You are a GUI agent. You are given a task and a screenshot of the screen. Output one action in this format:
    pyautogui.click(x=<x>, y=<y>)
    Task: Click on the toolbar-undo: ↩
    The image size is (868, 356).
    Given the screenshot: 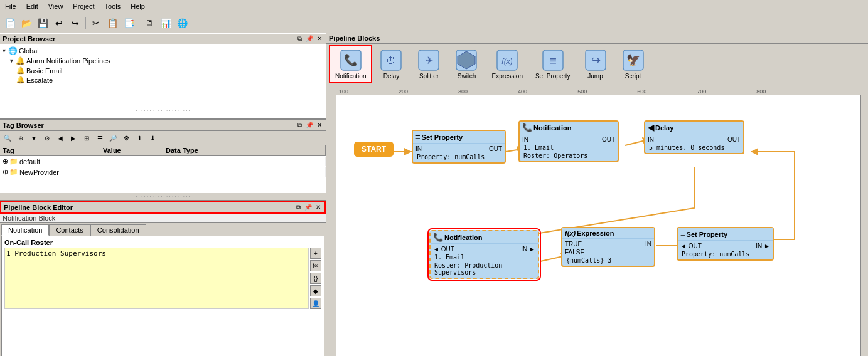 What is the action you would take?
    pyautogui.click(x=59, y=23)
    